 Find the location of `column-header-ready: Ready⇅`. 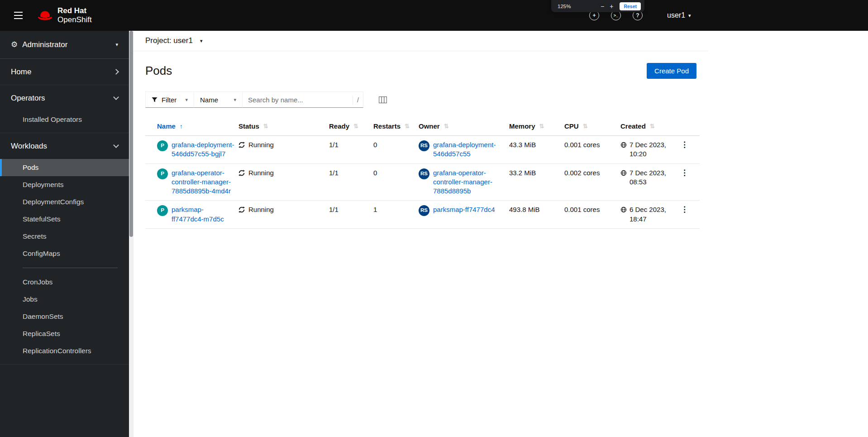

column-header-ready: Ready⇅ is located at coordinates (348, 126).